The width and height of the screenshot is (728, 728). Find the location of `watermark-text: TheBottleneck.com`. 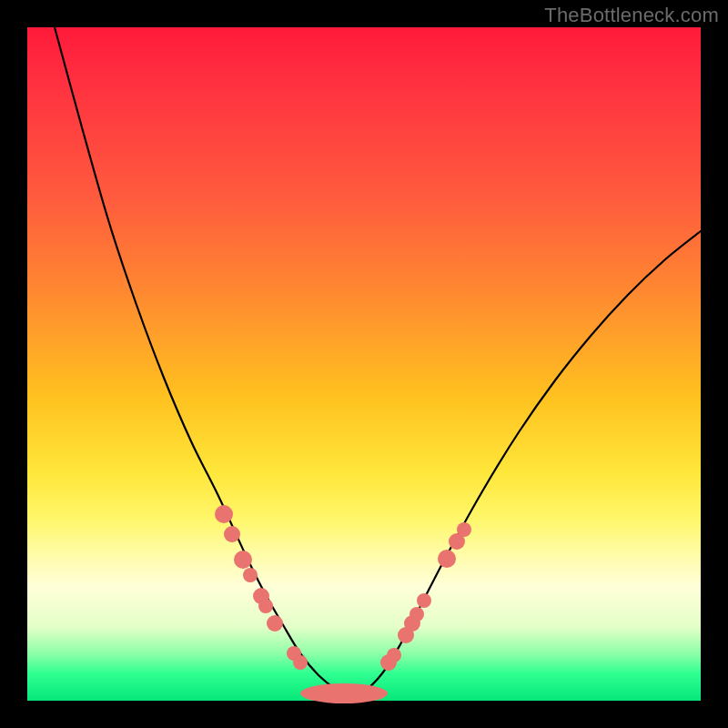

watermark-text: TheBottleneck.com is located at coordinates (632, 15).